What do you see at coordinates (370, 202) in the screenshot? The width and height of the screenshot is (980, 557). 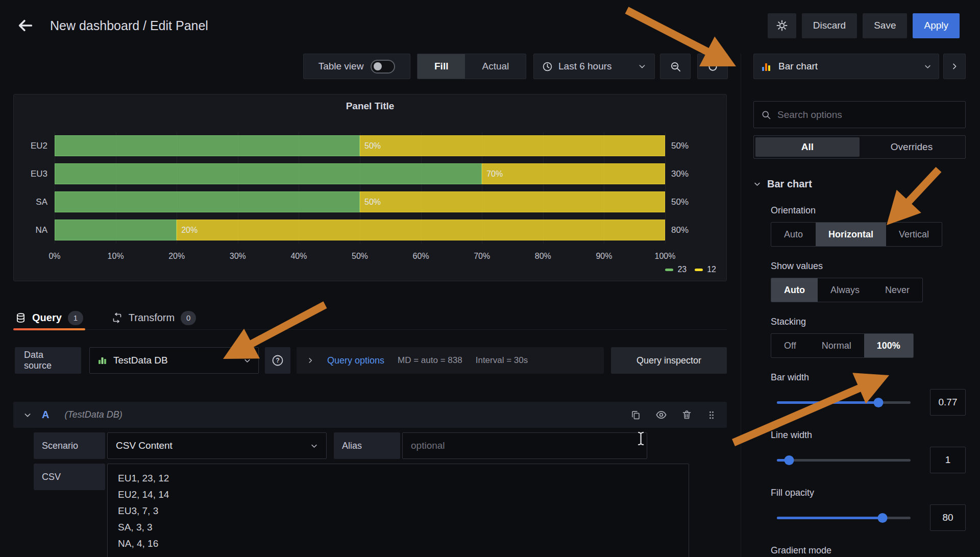 I see `chart-row: SA50%50%` at bounding box center [370, 202].